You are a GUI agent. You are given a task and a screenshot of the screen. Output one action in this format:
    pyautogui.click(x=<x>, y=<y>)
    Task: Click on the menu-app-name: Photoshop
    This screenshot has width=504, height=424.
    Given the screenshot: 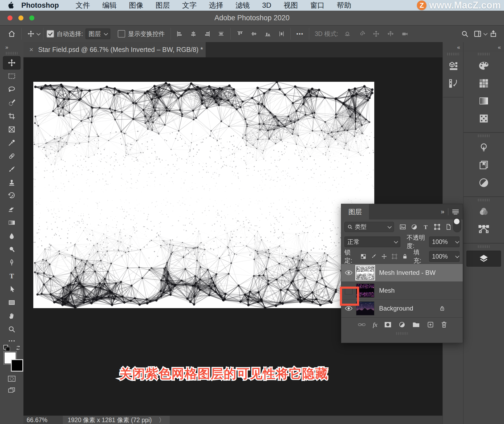 What is the action you would take?
    pyautogui.click(x=40, y=5)
    